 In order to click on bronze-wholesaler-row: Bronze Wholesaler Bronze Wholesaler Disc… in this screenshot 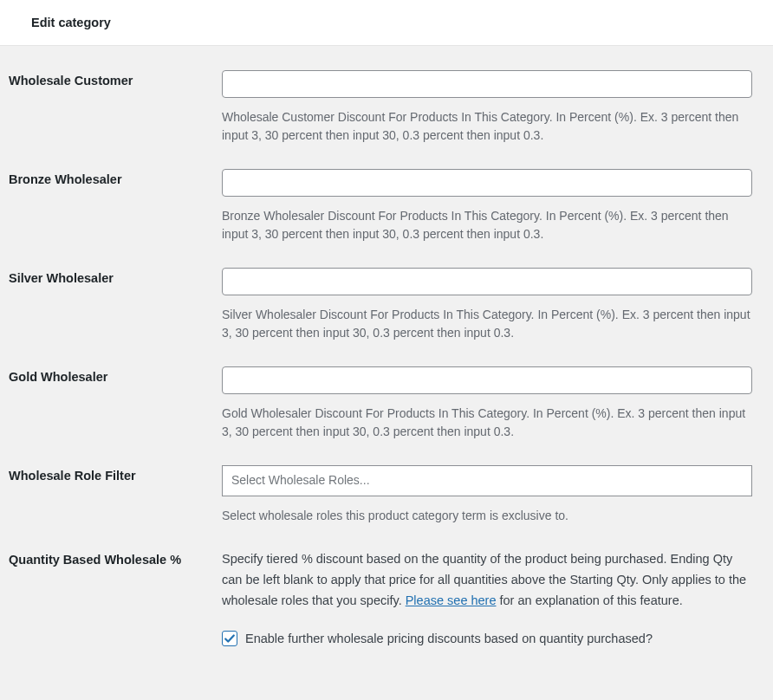, I will do `click(386, 194)`.